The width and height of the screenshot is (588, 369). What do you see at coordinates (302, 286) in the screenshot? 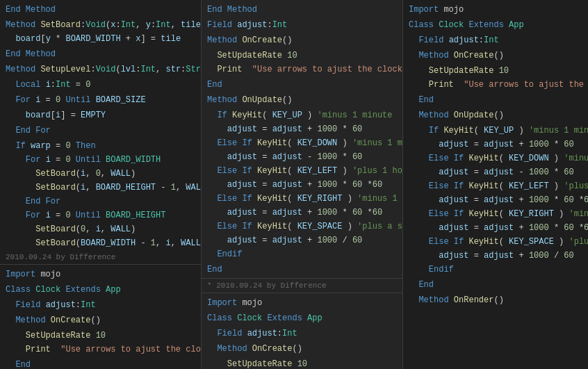
I see `timestamp-middle: * 2010.09.24 by Difference` at bounding box center [302, 286].